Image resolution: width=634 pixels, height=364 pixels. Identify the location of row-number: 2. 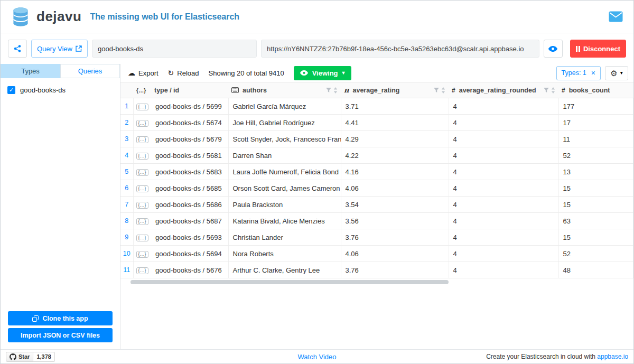
(127, 123).